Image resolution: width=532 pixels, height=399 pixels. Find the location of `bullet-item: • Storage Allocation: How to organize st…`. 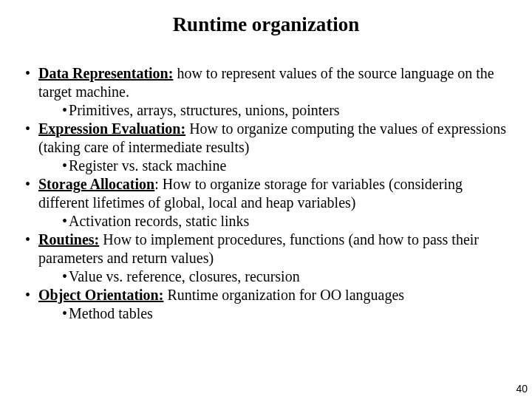

bullet-item: • Storage Allocation: How to organize st… is located at coordinates (266, 194).